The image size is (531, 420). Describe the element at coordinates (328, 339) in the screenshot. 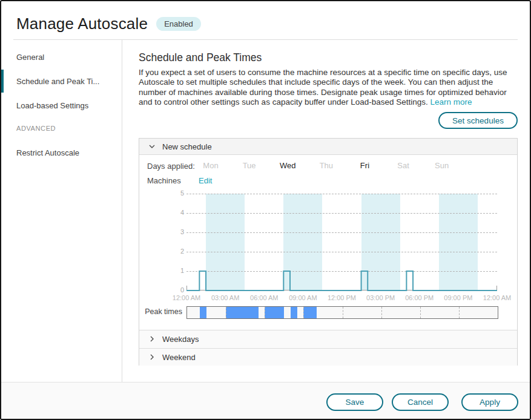

I see `accordion-weekdays: Weekdays` at that location.